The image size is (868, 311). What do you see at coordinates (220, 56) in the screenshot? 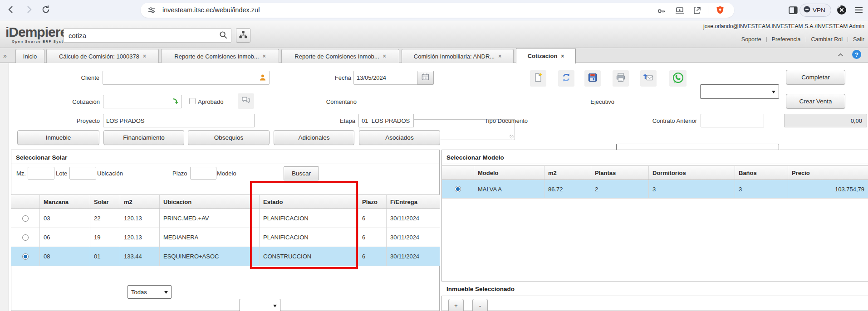
I see `tab-reporte-comisiones-1: Reporte de Comisiones Inmob...×` at bounding box center [220, 56].